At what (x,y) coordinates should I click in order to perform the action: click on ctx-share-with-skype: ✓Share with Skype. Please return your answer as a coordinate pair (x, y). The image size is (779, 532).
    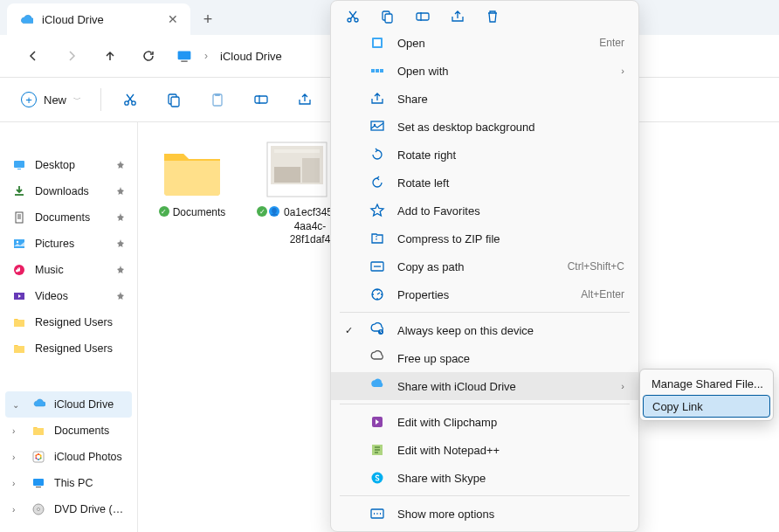
    Looking at the image, I should click on (485, 478).